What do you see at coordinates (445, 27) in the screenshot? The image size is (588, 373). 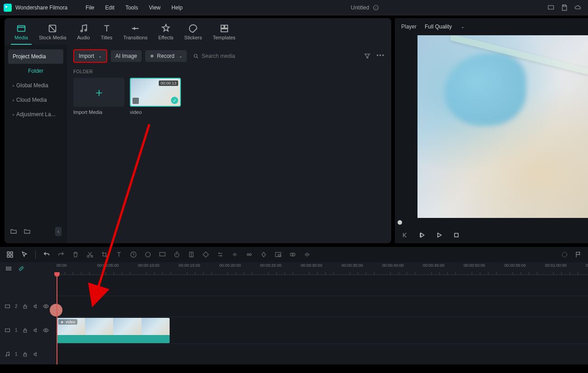 I see `quality-select: Full Quality⌄` at bounding box center [445, 27].